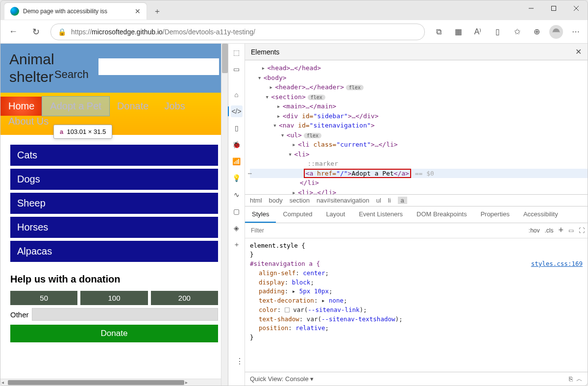  What do you see at coordinates (381, 215) in the screenshot?
I see `tab-listeners: Event Listeners` at bounding box center [381, 215].